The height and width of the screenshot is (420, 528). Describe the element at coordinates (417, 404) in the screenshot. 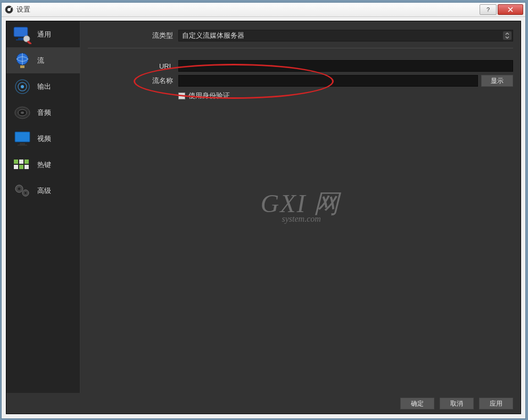

I see `ok-button: 确定` at that location.